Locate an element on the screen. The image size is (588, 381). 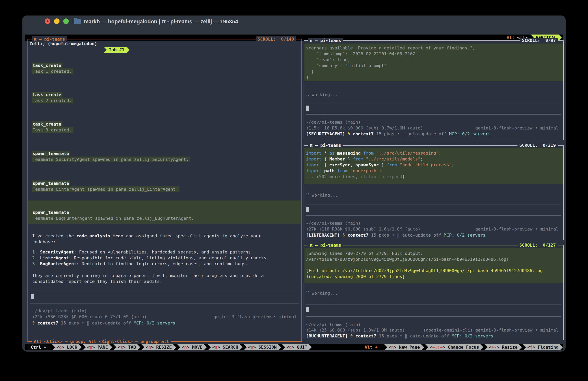
truncation-notice: Truncated: showing 2000 of 2779 lines] is located at coordinates (433, 277).